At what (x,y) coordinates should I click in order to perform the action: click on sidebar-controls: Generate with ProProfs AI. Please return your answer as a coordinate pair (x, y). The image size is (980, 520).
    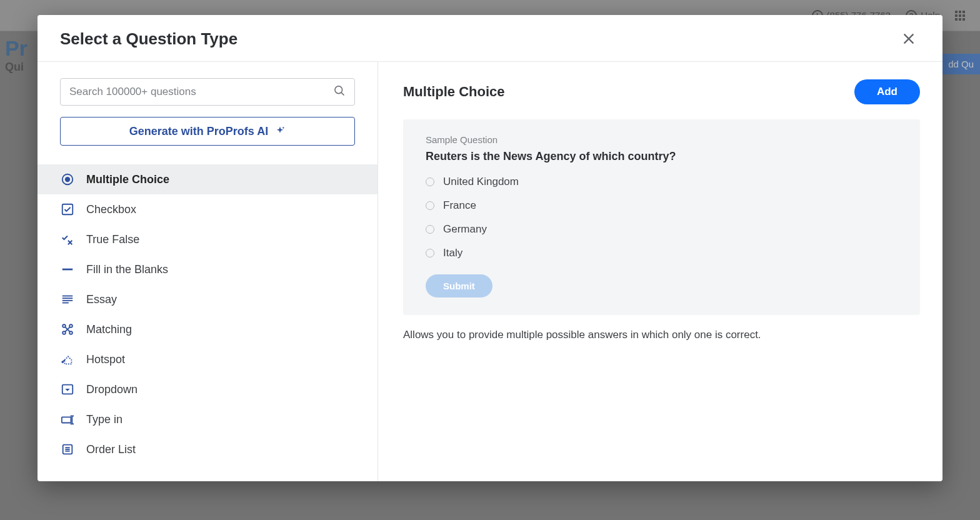
    Looking at the image, I should click on (208, 109).